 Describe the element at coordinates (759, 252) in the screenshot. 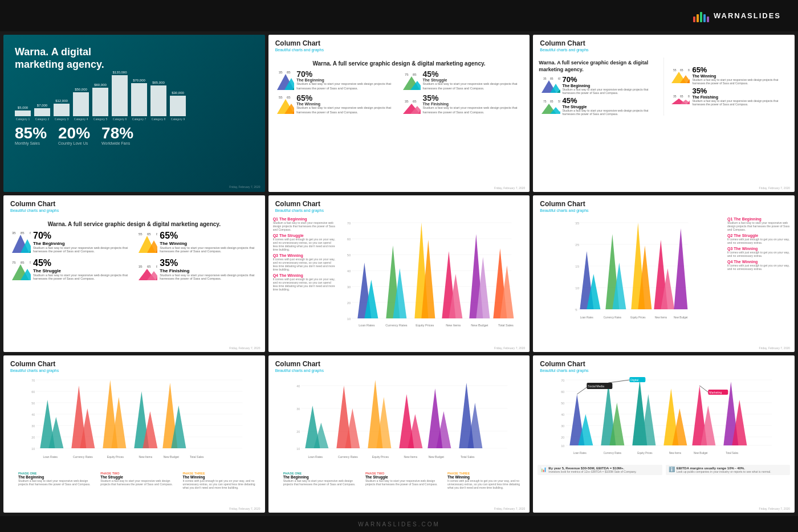

I see `slide-6-q3: Q3 The Winning It comes with just enough…` at that location.